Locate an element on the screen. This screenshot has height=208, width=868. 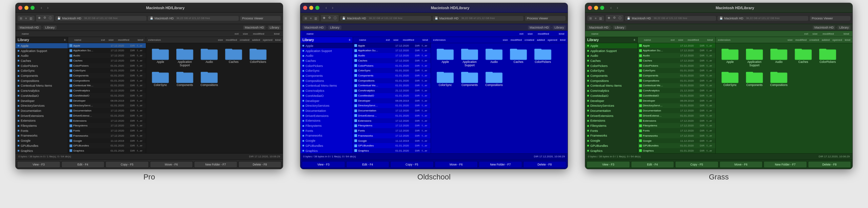
file-row: CoreAnalytics21.12.2020DIRf...er is located at coordinates (677, 90).